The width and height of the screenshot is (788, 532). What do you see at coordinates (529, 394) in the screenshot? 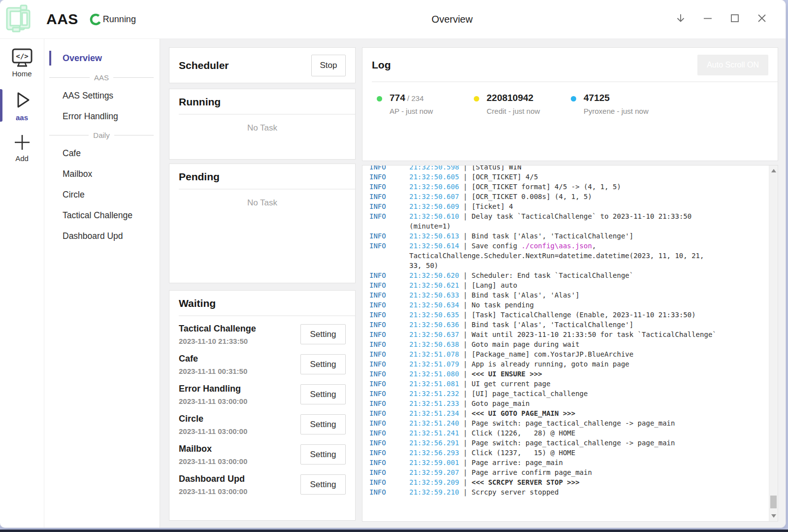
I see `log-message: [UI] page_tactical_challenge` at bounding box center [529, 394].